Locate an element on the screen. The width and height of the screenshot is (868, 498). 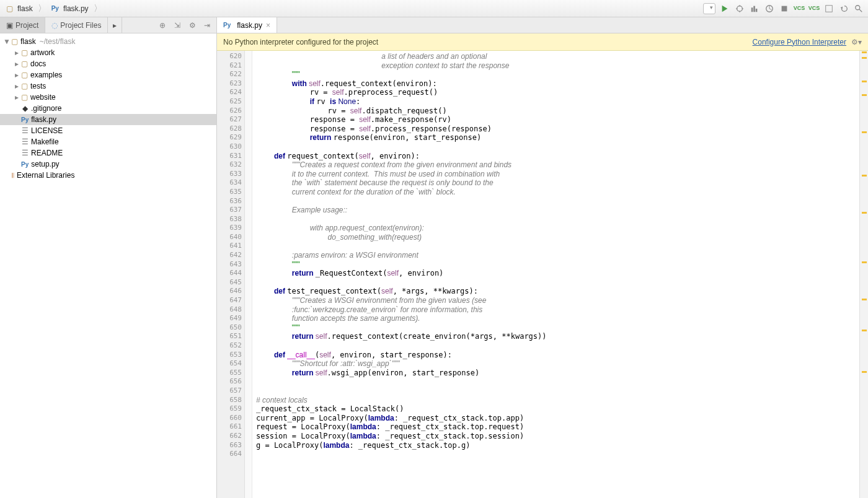
tree-twisty-icon: ▼ is located at coordinates (7, 42).